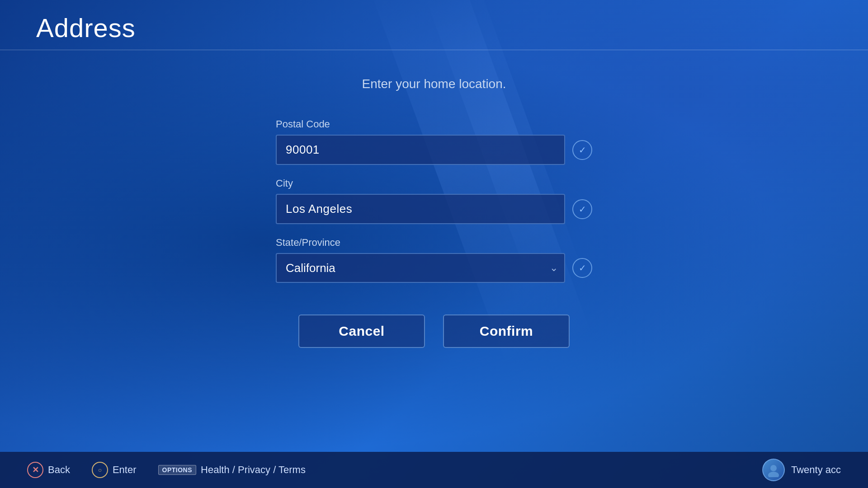 This screenshot has height=488, width=868. Describe the element at coordinates (420, 268) in the screenshot. I see `state-select: California New York Texas Florida Washin…` at that location.